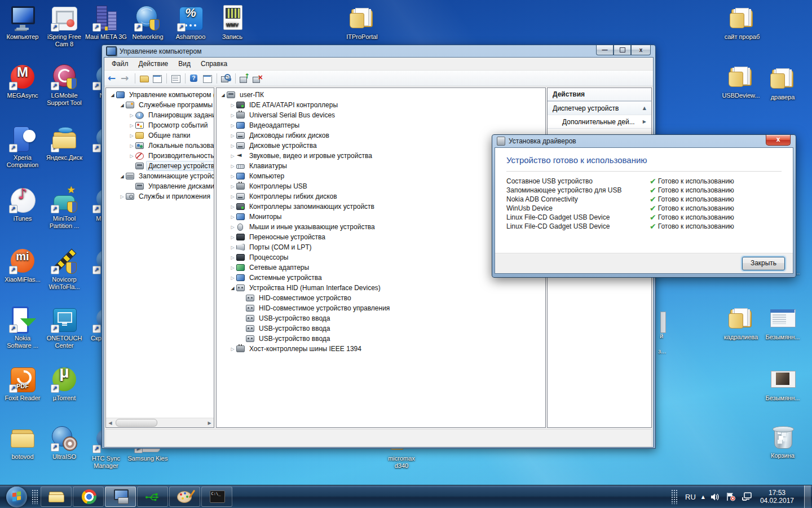 This screenshot has width=812, height=508. Describe the element at coordinates (741, 81) in the screenshot. I see `desktop-icon: USBDeview...` at that location.